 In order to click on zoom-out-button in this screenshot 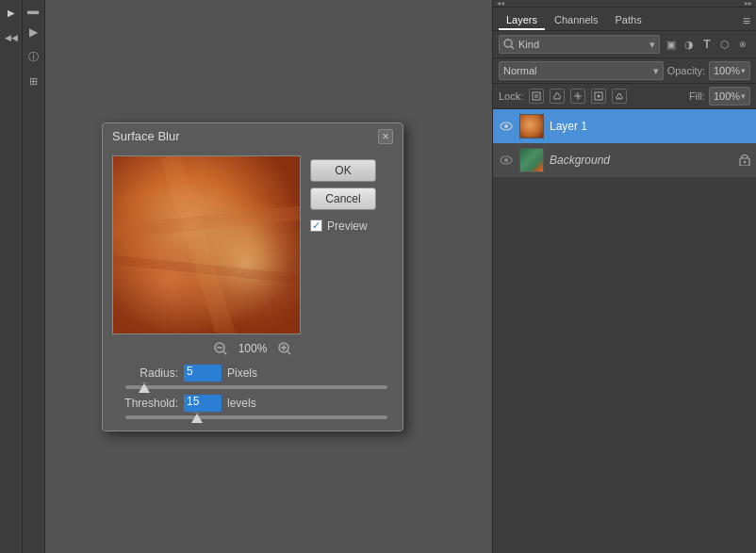, I will do `click(221, 349)`.